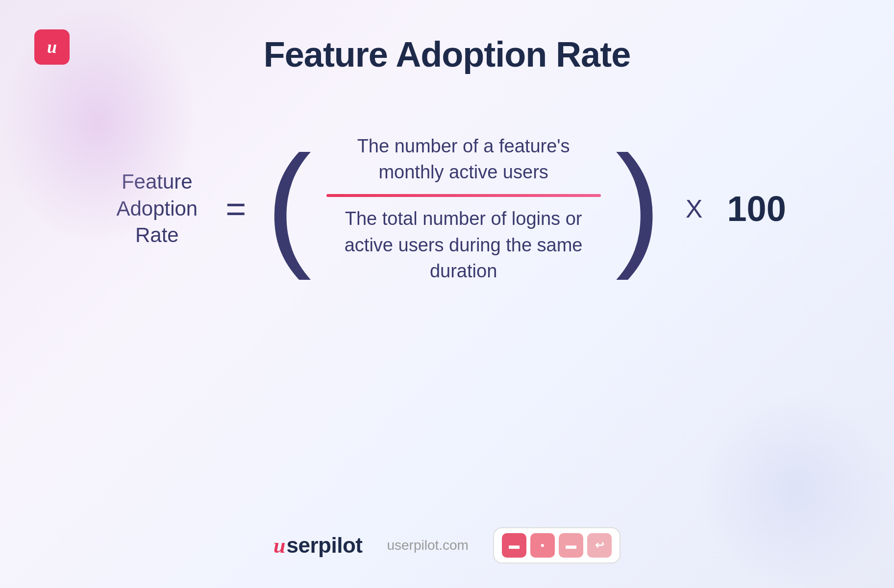 The width and height of the screenshot is (894, 588). What do you see at coordinates (447, 54) in the screenshot?
I see `page-title: Feature Adoption Rate` at bounding box center [447, 54].